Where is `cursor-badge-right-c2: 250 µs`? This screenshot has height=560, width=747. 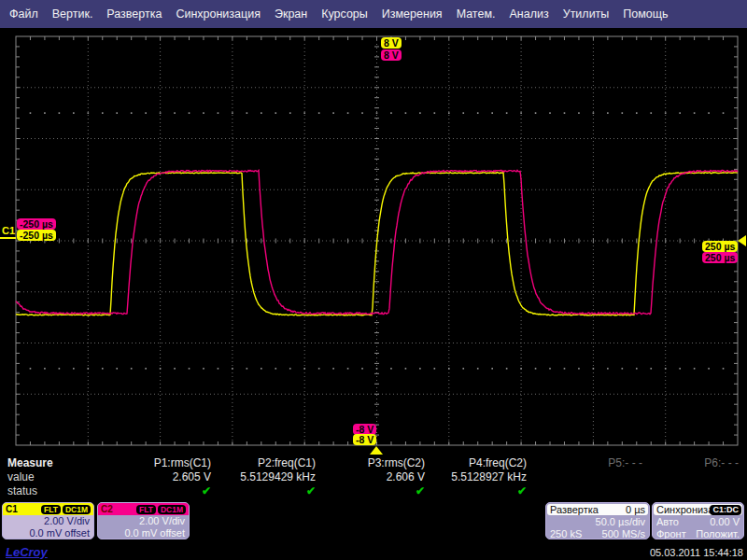 cursor-badge-right-c2: 250 µs is located at coordinates (720, 258).